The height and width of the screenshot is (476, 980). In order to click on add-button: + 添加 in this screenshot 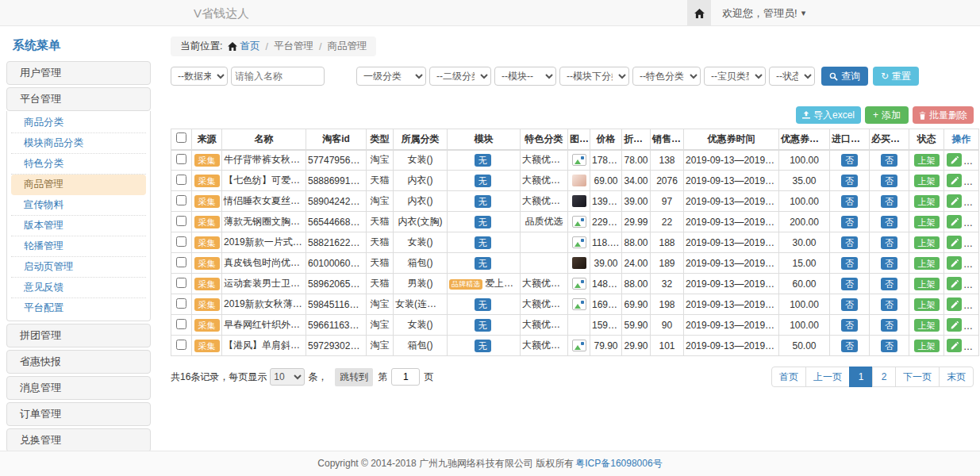, I will do `click(887, 115)`.